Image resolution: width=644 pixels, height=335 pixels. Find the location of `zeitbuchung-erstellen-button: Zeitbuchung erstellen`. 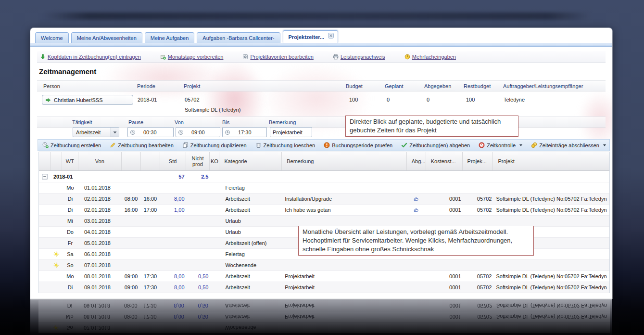

zeitbuchung-erstellen-button: Zeitbuchung erstellen is located at coordinates (72, 145).